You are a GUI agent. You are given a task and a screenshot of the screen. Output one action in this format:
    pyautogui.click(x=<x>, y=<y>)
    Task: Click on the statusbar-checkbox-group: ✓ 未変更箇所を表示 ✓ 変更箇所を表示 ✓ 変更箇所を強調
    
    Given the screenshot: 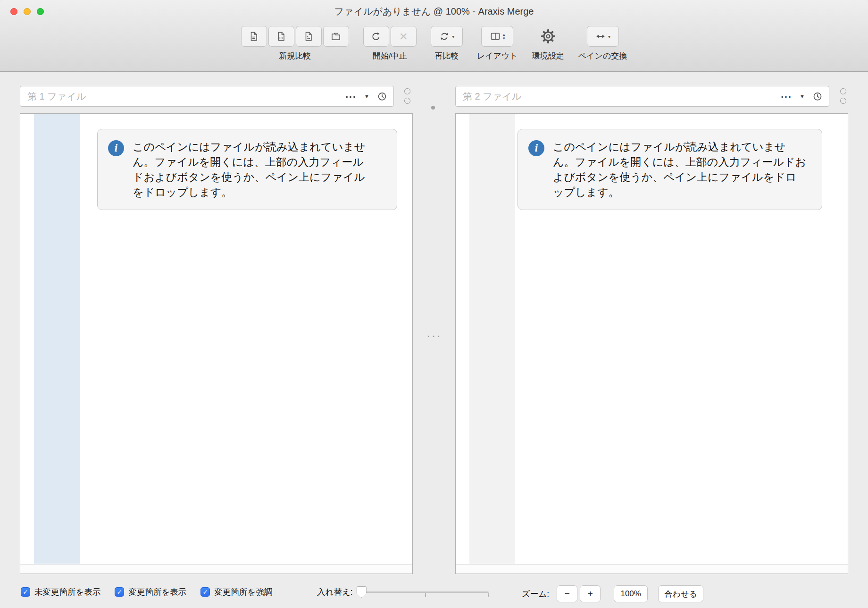 What is the action you would take?
    pyautogui.click(x=146, y=592)
    